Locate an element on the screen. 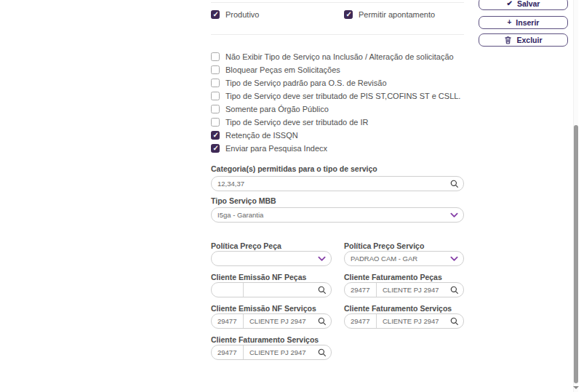 The image size is (584, 392). checkbox-enviar-pesquisa-indecx: Enviar para Pesquisa Indecx is located at coordinates (269, 148).